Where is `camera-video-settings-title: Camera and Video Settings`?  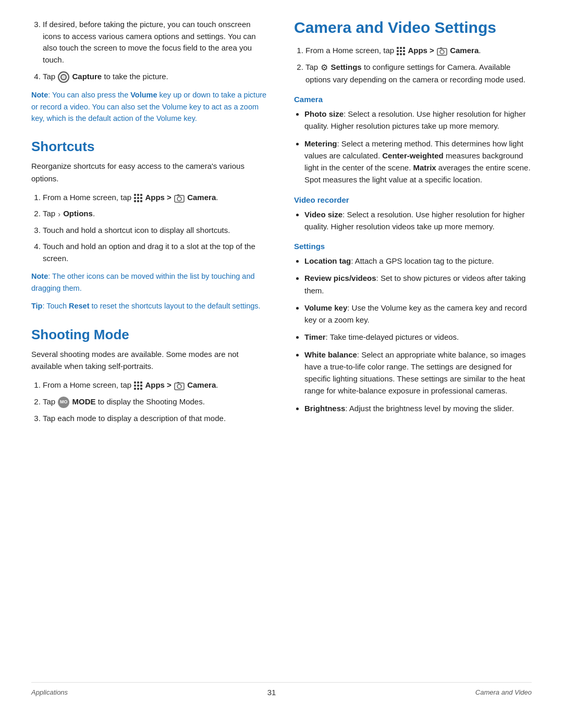
camera-video-settings-title: Camera and Video Settings is located at coordinates (413, 28).